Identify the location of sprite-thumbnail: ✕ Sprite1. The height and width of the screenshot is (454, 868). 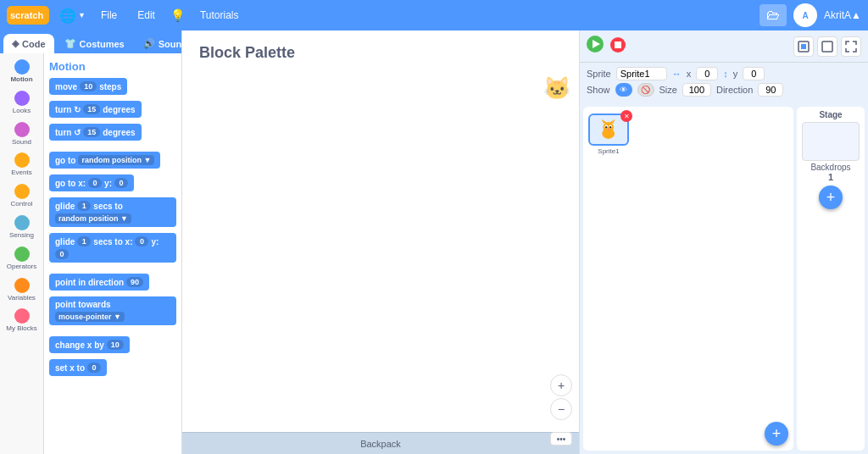
(609, 134).